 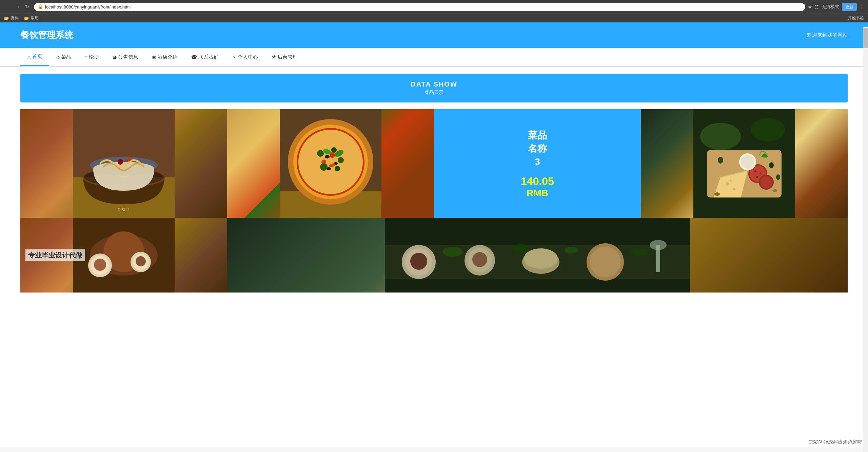 What do you see at coordinates (205, 57) in the screenshot?
I see `nav-item-contact: ☎ 联系我们` at bounding box center [205, 57].